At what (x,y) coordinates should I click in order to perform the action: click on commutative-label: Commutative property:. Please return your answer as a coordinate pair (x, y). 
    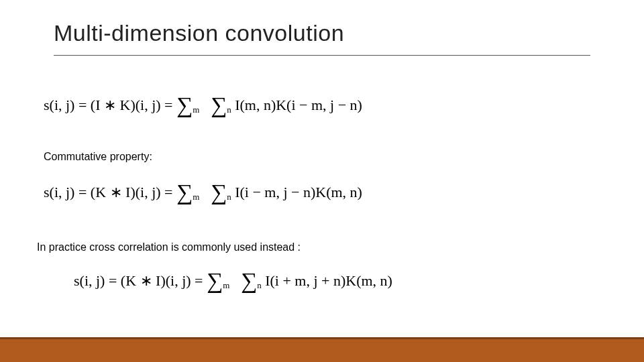
    Looking at the image, I should click on (98, 157).